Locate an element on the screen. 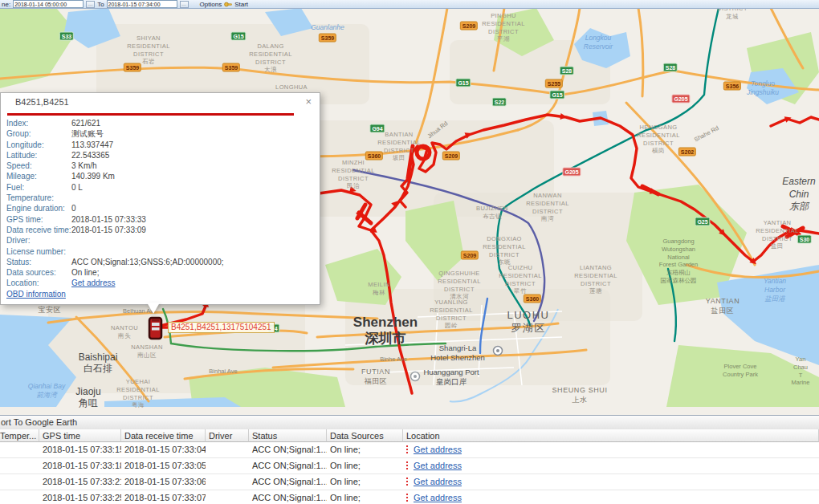  field-license-number: License number: is located at coordinates (161, 252).